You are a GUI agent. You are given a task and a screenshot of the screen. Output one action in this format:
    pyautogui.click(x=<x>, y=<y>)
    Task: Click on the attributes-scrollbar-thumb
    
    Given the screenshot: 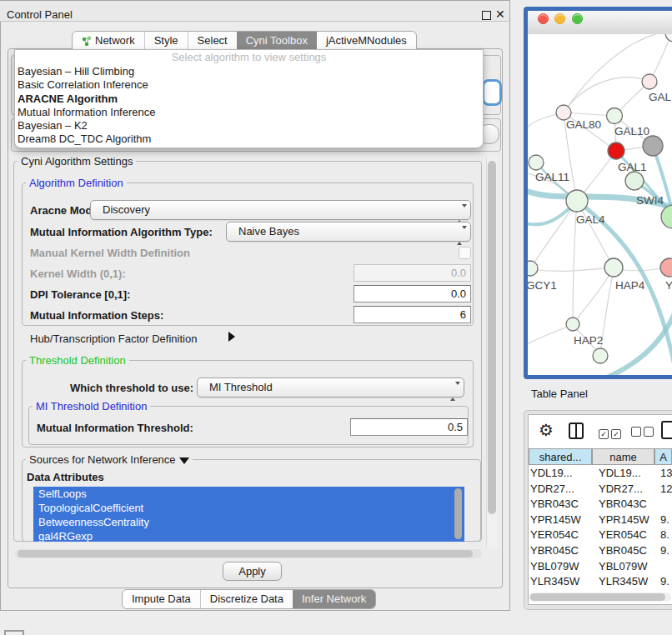 What is the action you would take?
    pyautogui.click(x=459, y=513)
    